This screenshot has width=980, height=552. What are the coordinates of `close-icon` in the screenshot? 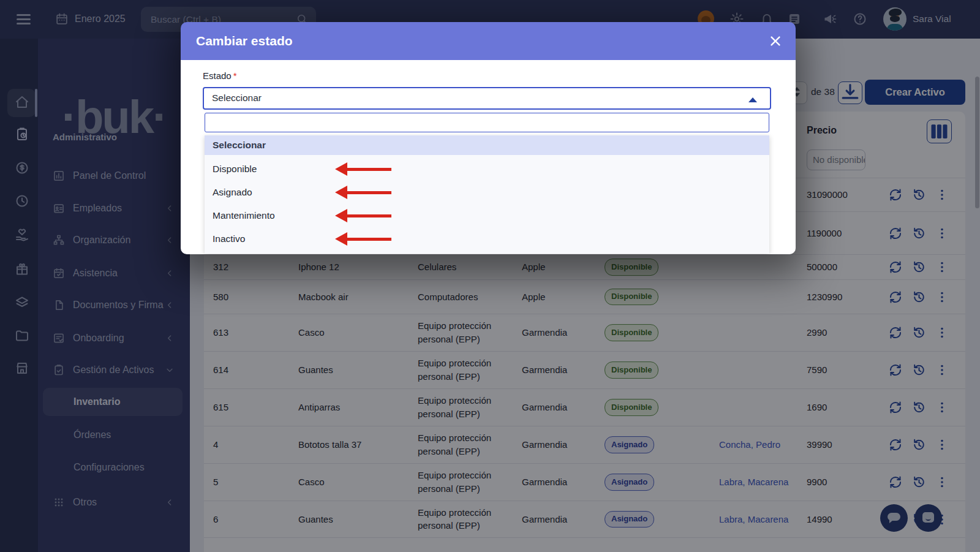 It's located at (775, 41).